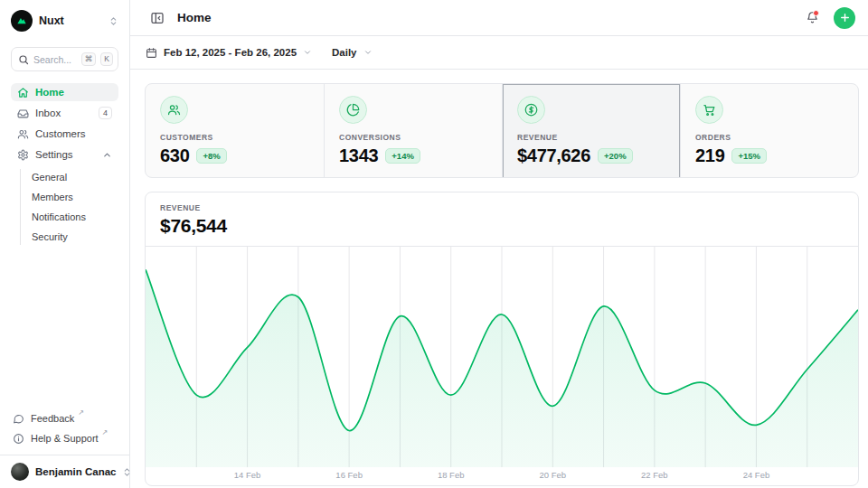 The image size is (868, 488). I want to click on avatar, so click(20, 472).